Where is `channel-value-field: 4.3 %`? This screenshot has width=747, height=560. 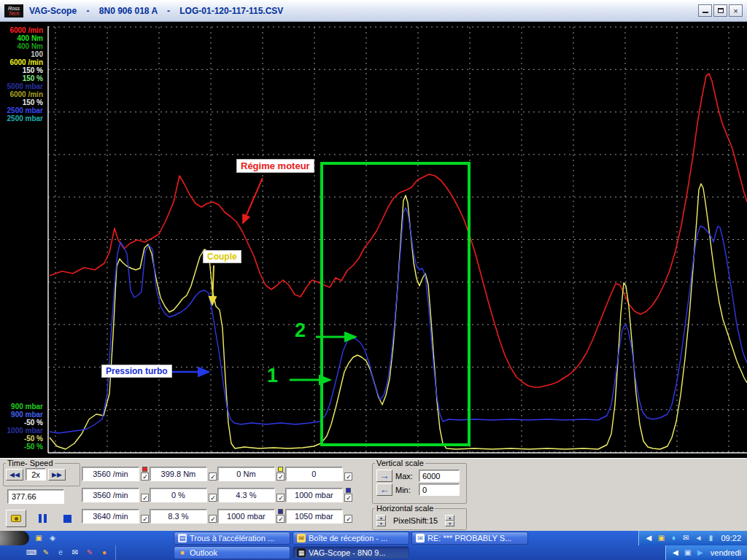 channel-value-field: 4.3 % is located at coordinates (247, 495).